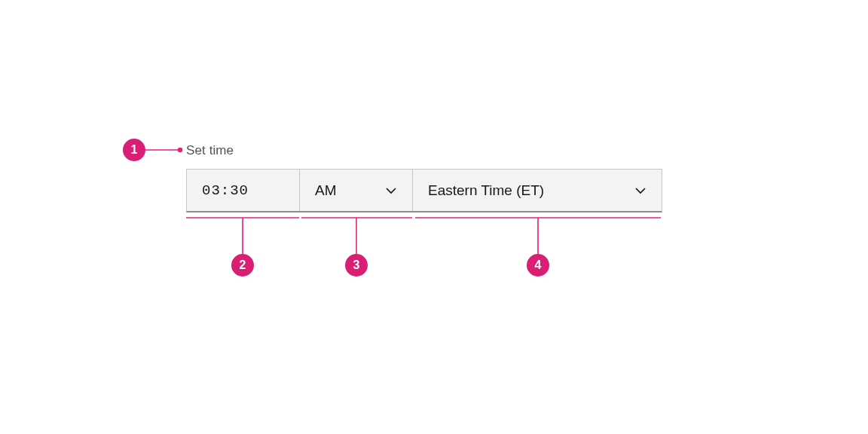 This screenshot has width=868, height=434. Describe the element at coordinates (538, 265) in the screenshot. I see `annotation-badge-4: 4` at that location.